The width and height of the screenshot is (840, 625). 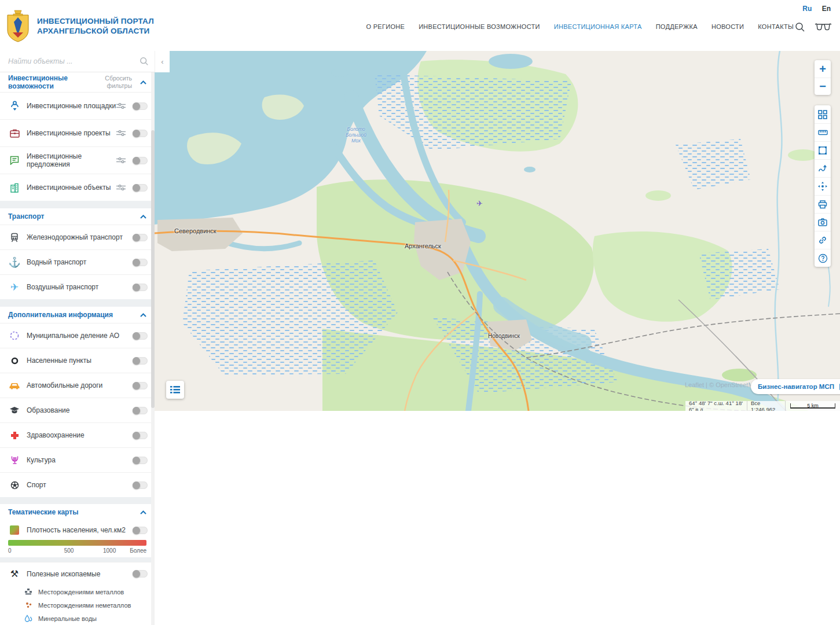 What do you see at coordinates (78, 216) in the screenshot?
I see `section-transport: Транспорт` at bounding box center [78, 216].